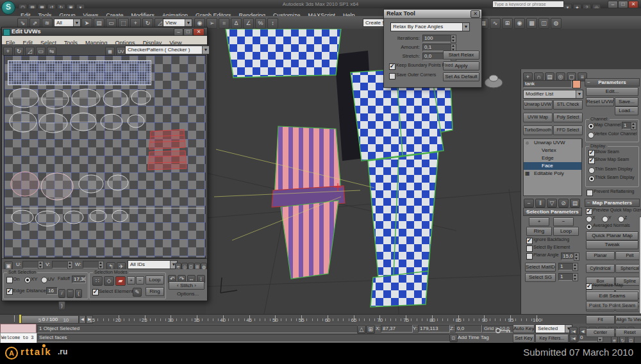  What do you see at coordinates (590, 193) in the screenshot?
I see `prevent-reflattening-checkbox` at bounding box center [590, 193].